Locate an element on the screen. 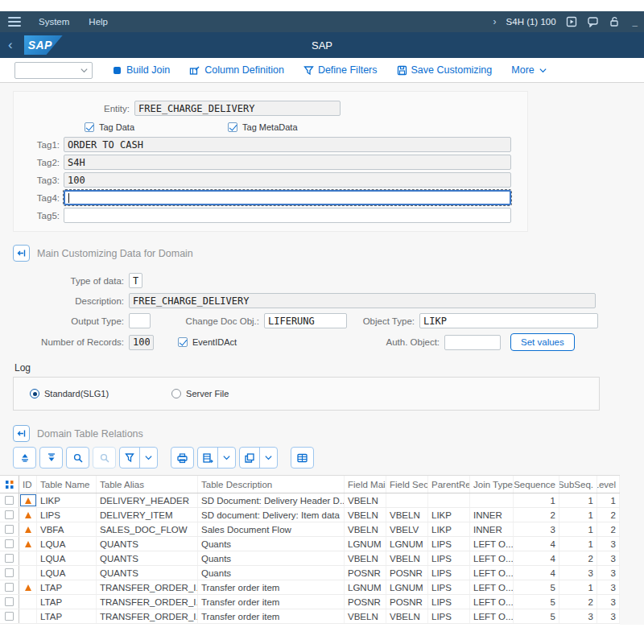  entity-field is located at coordinates (237, 108).